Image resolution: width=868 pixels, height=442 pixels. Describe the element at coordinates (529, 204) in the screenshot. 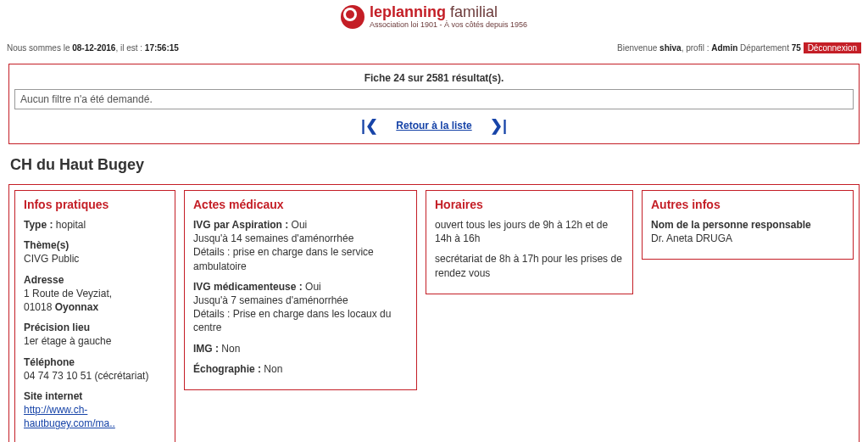

I see `panel-heading: Horaires` at that location.